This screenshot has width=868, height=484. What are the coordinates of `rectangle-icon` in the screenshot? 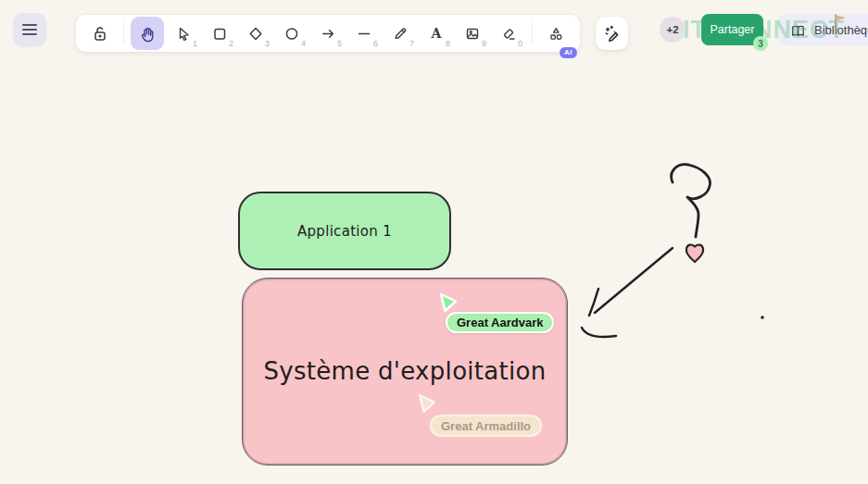 It's located at (220, 33).